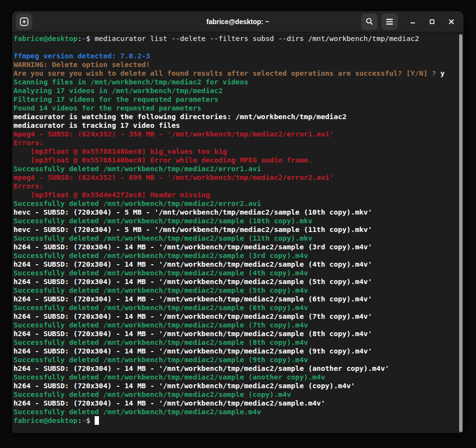 The image size is (476, 448). Describe the element at coordinates (238, 22) in the screenshot. I see `header-bar: fabrice@desktop: ~` at that location.